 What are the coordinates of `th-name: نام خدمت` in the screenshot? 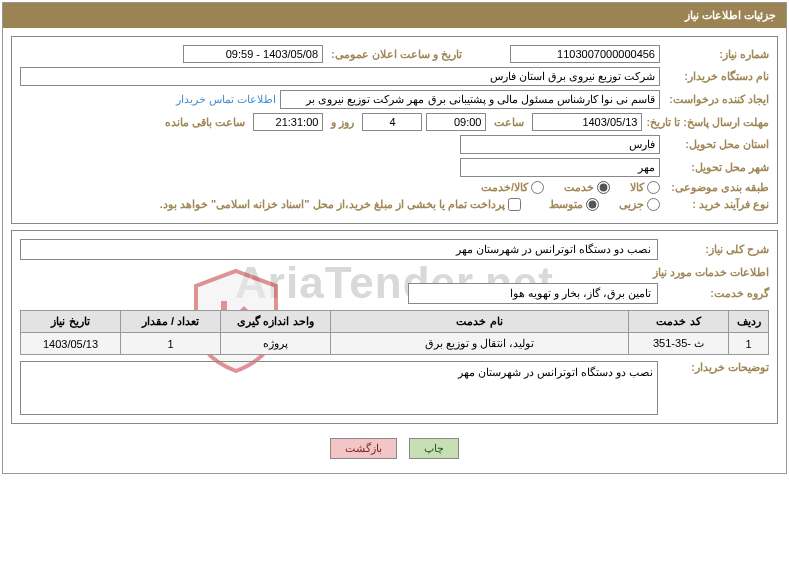 It's located at (480, 322).